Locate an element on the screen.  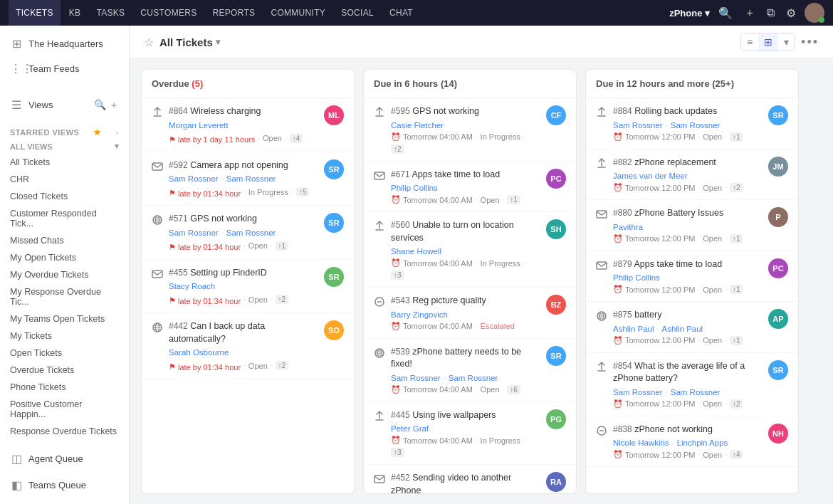
nav-customers: CUSTOMERS is located at coordinates (168, 13).